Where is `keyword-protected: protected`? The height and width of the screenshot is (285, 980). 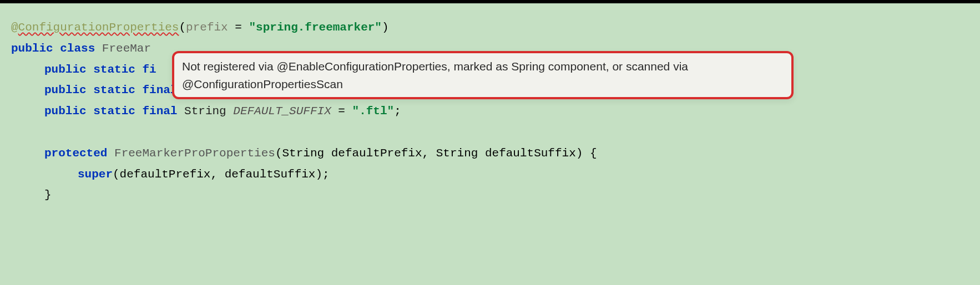
keyword-protected: protected is located at coordinates (75, 153).